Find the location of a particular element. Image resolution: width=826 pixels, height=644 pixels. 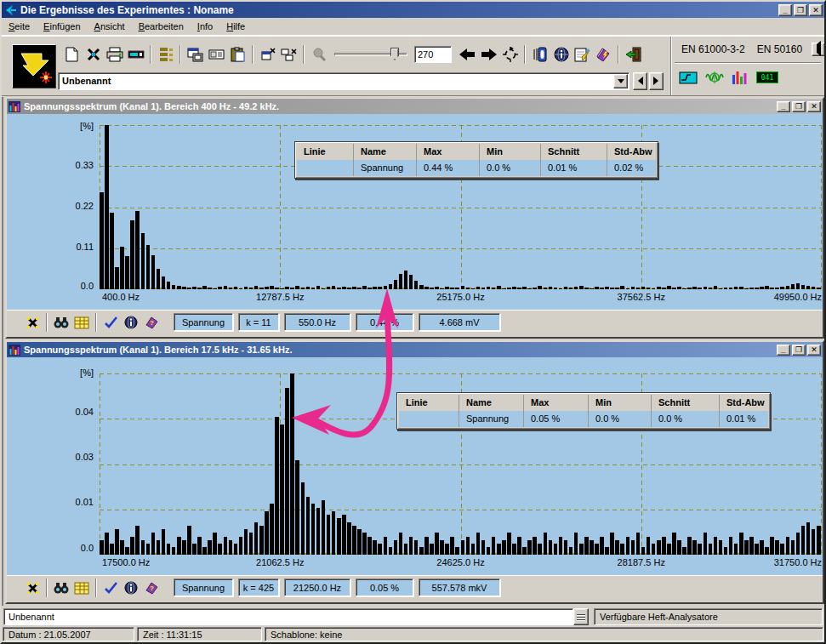

slider-thumb is located at coordinates (395, 54).